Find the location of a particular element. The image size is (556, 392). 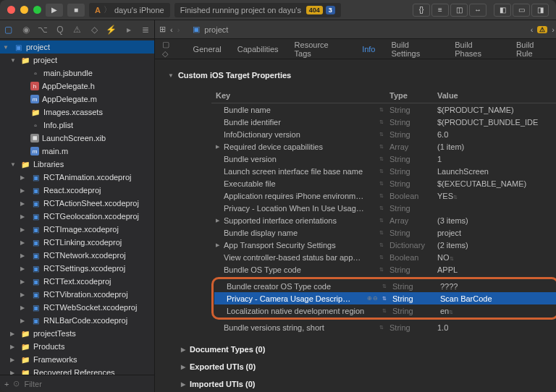

plist-value: 6.0 is located at coordinates (494, 135).